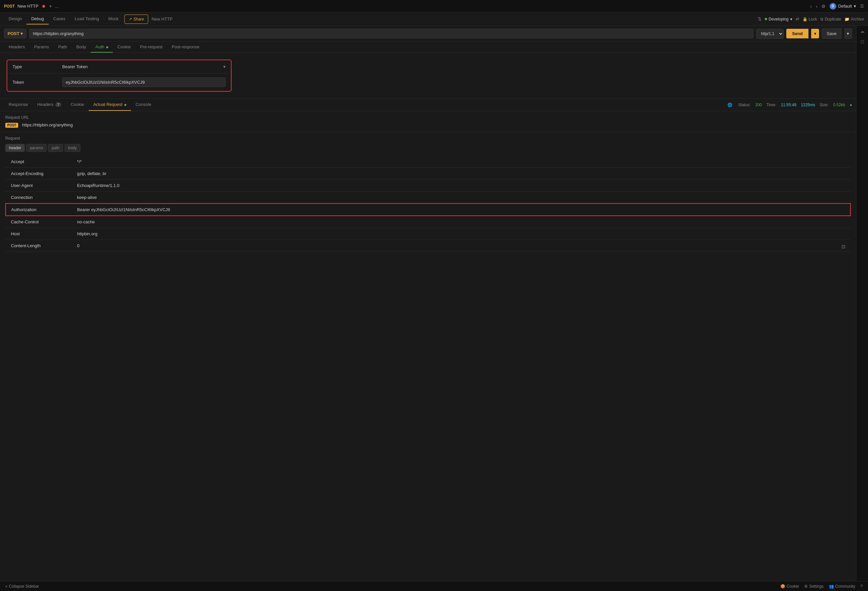 The image size is (868, 591). I want to click on share-button: ↗ Share, so click(136, 19).